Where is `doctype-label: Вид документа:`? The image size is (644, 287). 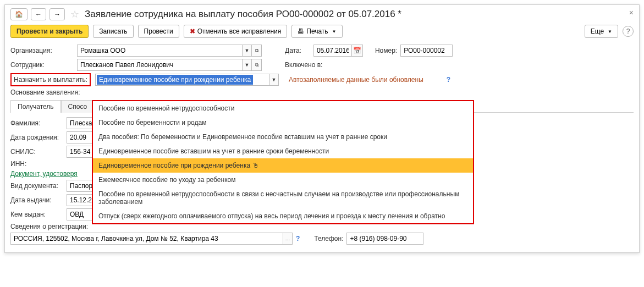 doctype-label: Вид документа: is located at coordinates (37, 186).